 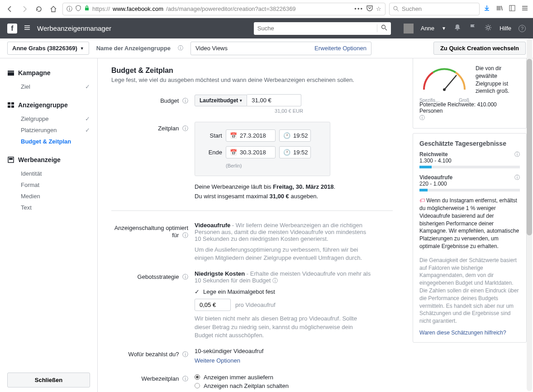 I want to click on gear-icon, so click(x=488, y=29).